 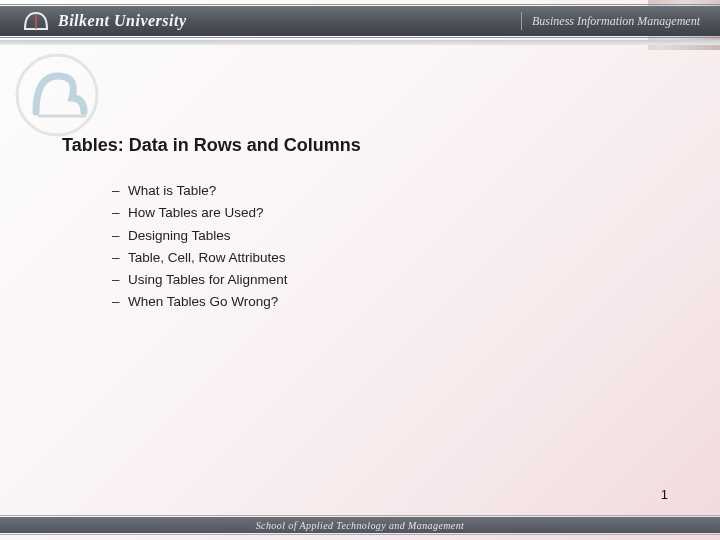 I want to click on header-right: Business Information Management, so click(x=620, y=21).